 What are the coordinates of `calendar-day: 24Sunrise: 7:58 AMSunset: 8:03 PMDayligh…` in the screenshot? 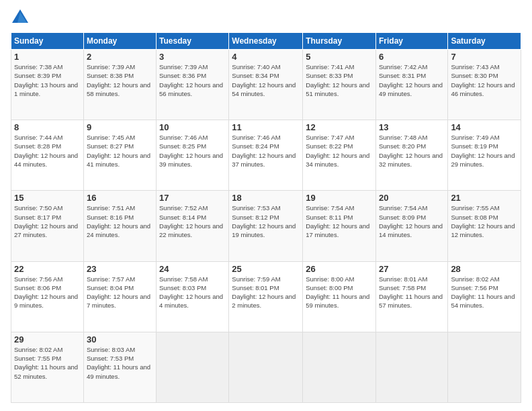 It's located at (193, 297).